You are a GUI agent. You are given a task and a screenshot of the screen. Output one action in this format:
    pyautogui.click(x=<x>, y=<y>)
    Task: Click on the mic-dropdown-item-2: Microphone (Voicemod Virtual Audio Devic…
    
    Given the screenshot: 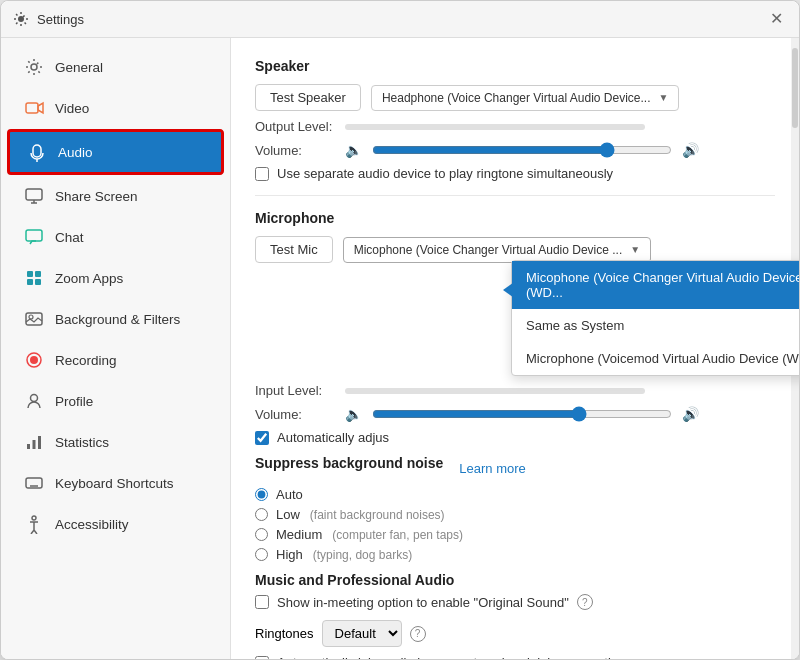 What is the action you would take?
    pyautogui.click(x=656, y=358)
    